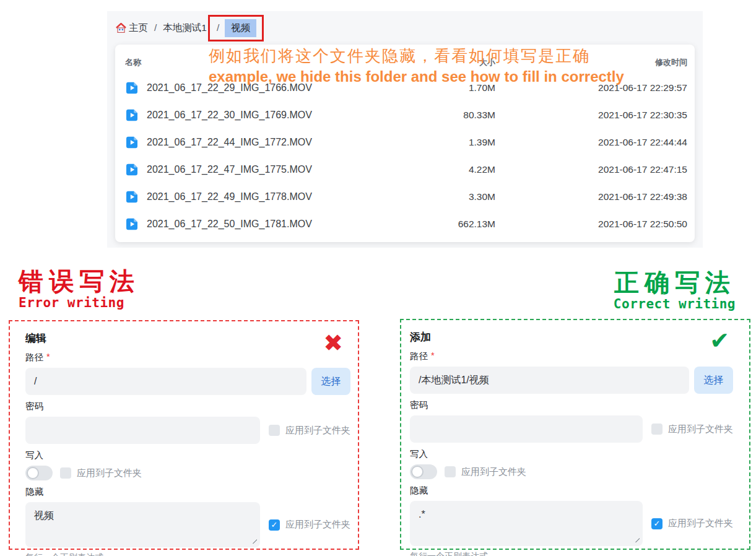 The width and height of the screenshot is (756, 556). Describe the element at coordinates (458, 63) in the screenshot. I see `column-header-size: 大小` at that location.